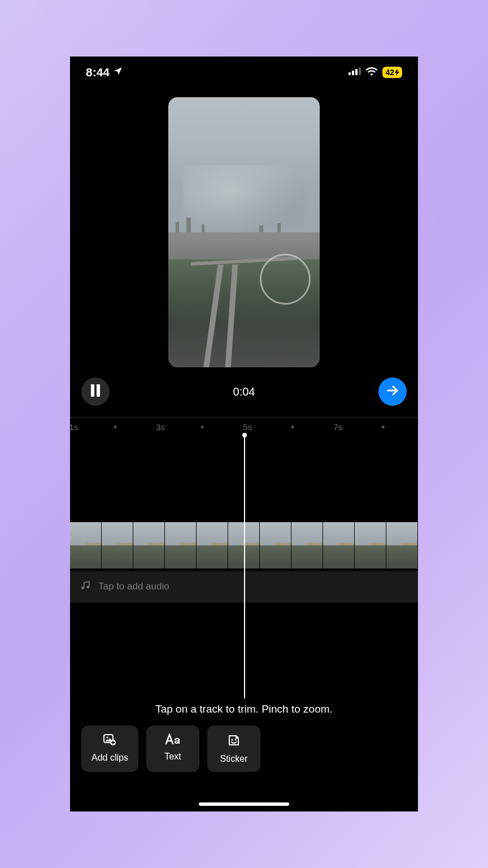 Image resolution: width=488 pixels, height=868 pixels. What do you see at coordinates (393, 392) in the screenshot?
I see `arrow-right-icon` at bounding box center [393, 392].